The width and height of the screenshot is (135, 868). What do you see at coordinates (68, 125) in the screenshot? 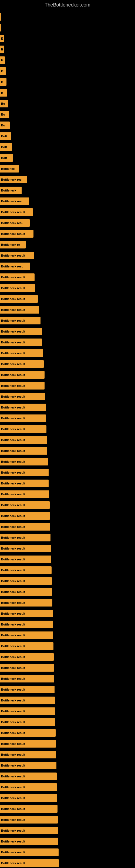
I see `bar-row: Bo` at bounding box center [68, 125].